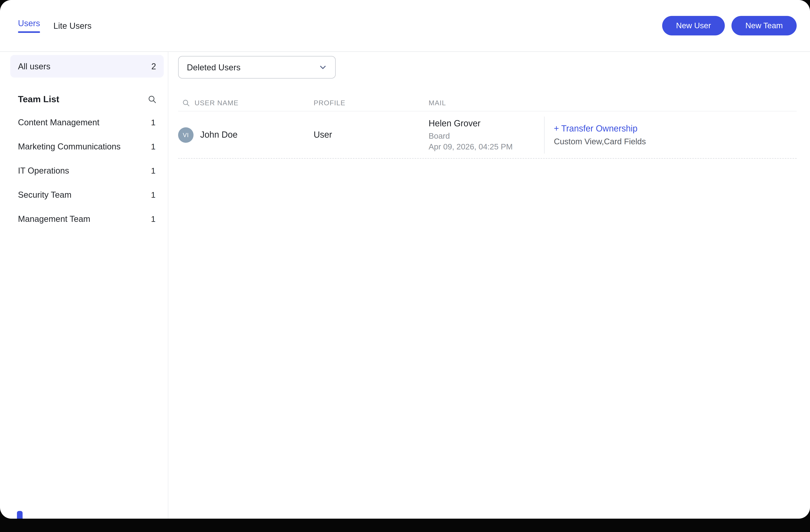 Image resolution: width=810 pixels, height=532 pixels. Describe the element at coordinates (72, 26) in the screenshot. I see `tab-lite-users: Lite Users` at that location.